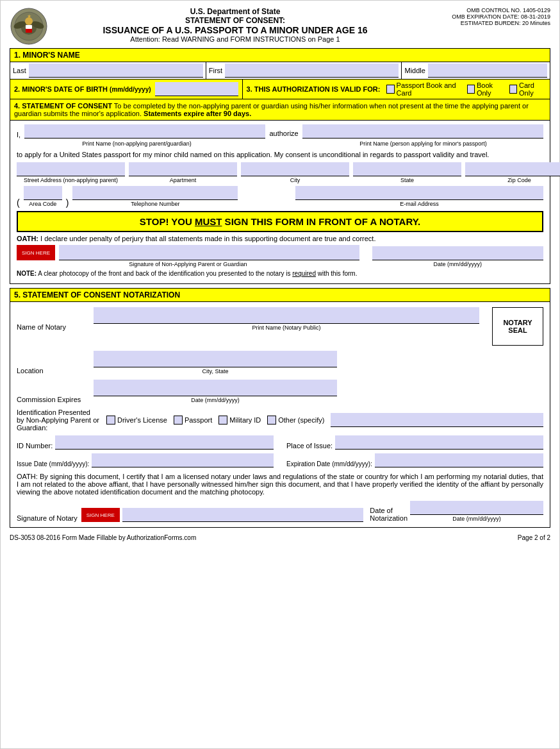 The image size is (560, 749). I want to click on middle-name-cell: Middle, so click(475, 71).